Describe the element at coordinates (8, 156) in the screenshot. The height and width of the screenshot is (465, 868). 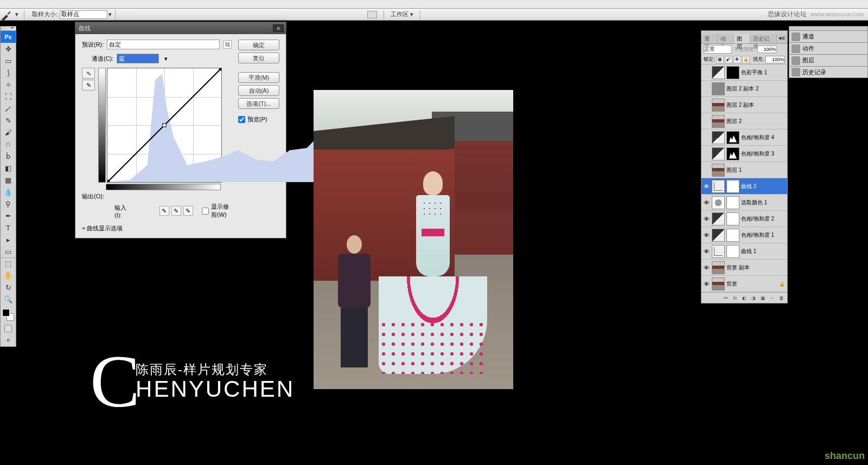
I see `history-brush-tool: ḃ` at that location.